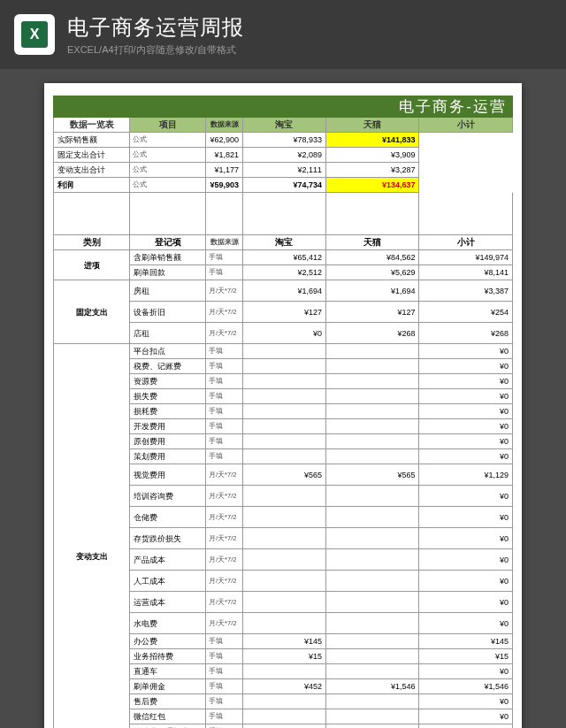 The width and height of the screenshot is (566, 728). Describe the element at coordinates (92, 265) in the screenshot. I see `section-label: 进项` at that location.